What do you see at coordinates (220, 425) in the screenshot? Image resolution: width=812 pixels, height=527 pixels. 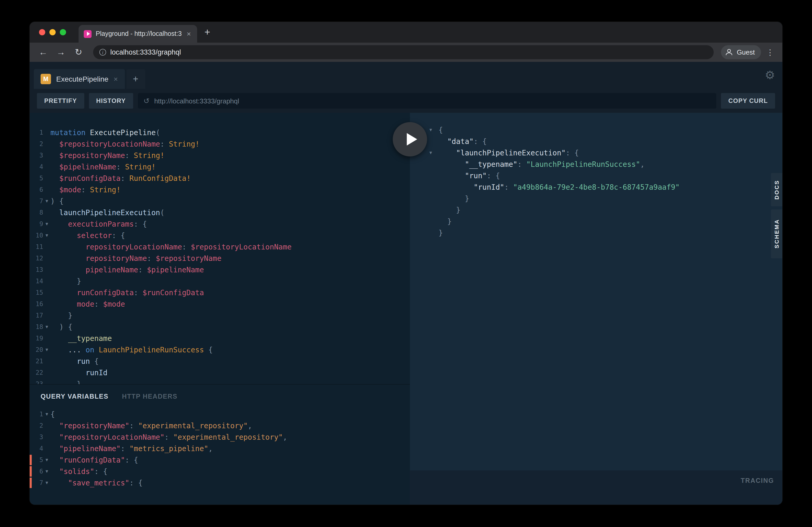 I see `code-line: 2 "repositoryName": "experimental_reposi…` at bounding box center [220, 425].